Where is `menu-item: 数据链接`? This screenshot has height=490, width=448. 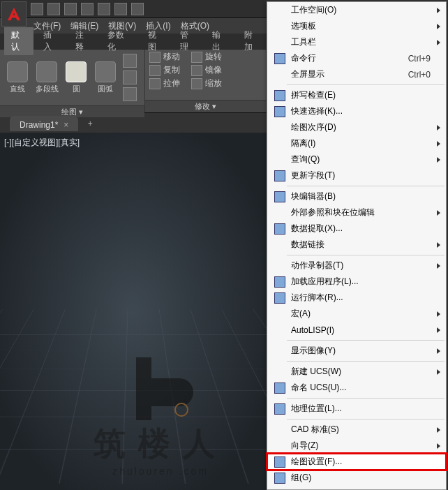
menu-item: 数据链接 is located at coordinates (357, 244).